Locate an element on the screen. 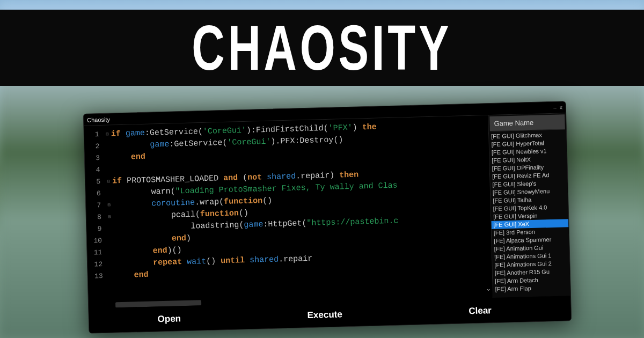 The width and height of the screenshot is (644, 338). clear-button: Clear is located at coordinates (480, 311).